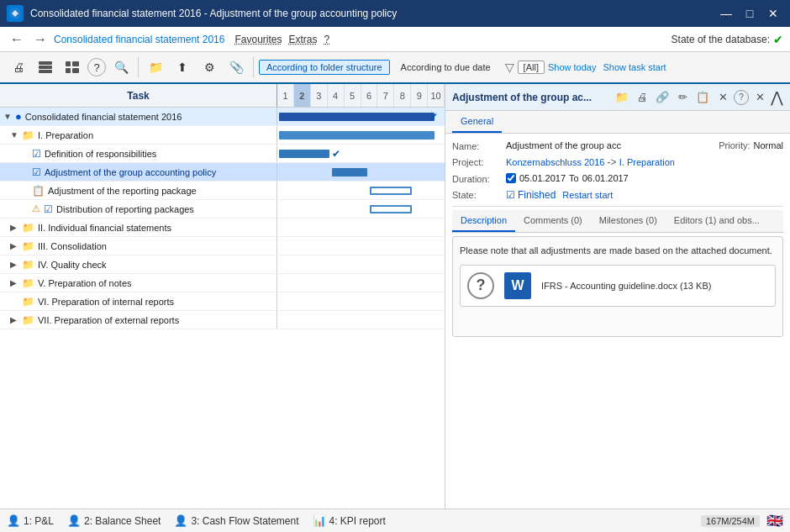  What do you see at coordinates (222, 117) in the screenshot?
I see `table-row: ▼ ● Consolidated financial statement 201…` at bounding box center [222, 117].